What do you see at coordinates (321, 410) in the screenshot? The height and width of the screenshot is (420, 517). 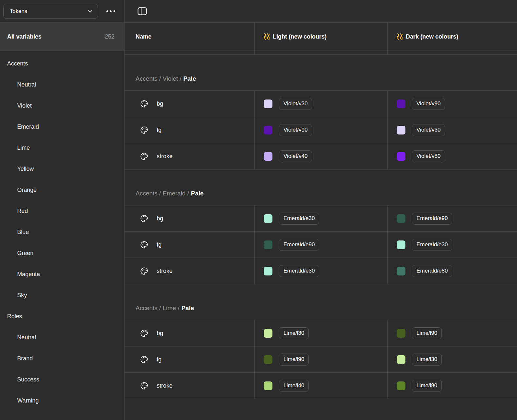 I see `table-empty-space` at bounding box center [321, 410].